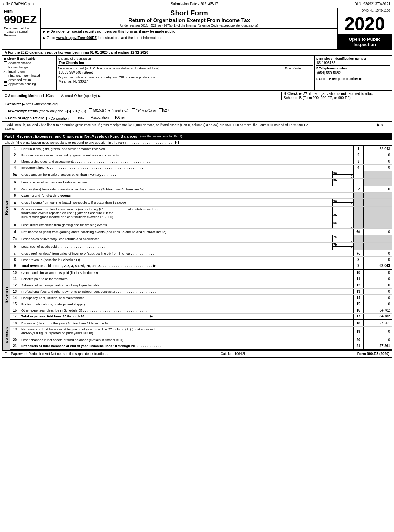  What do you see at coordinates (6, 67) in the screenshot?
I see `name-change-checkbox` at bounding box center [6, 67].